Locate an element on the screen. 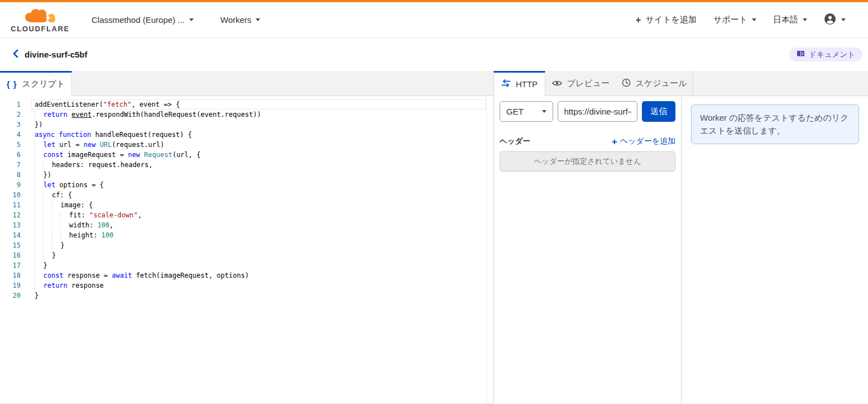 This screenshot has width=868, height=404. code-token: }) is located at coordinates (39, 125).